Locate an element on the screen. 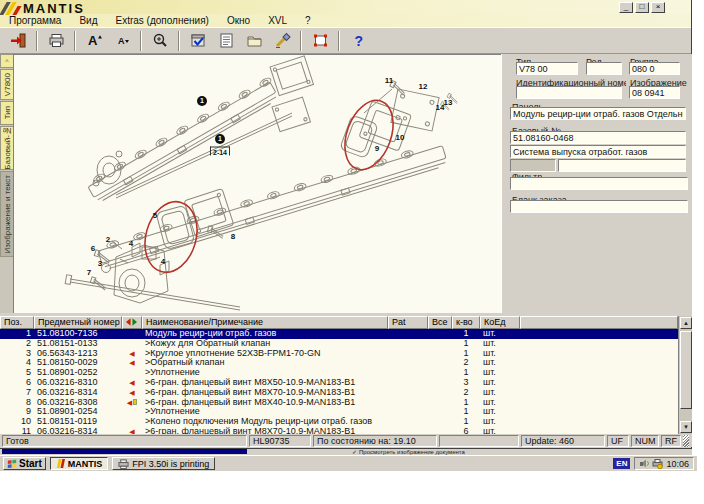  start-button: Start is located at coordinates (24, 464).